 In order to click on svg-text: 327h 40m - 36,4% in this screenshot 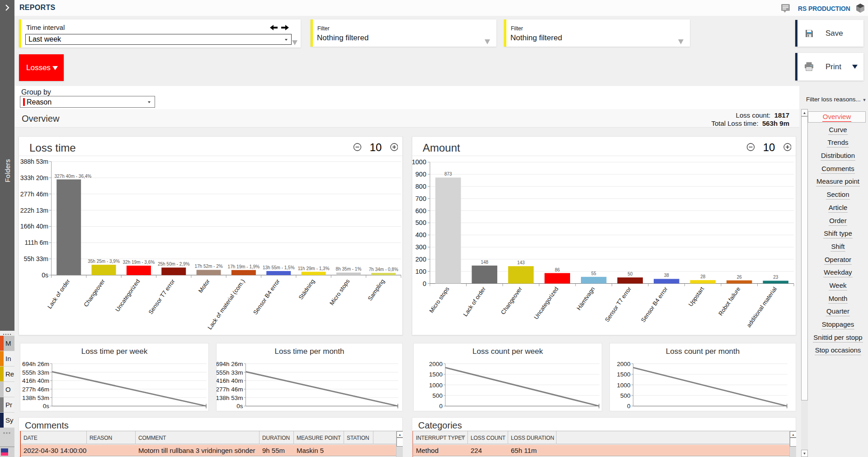, I will do `click(73, 176)`.